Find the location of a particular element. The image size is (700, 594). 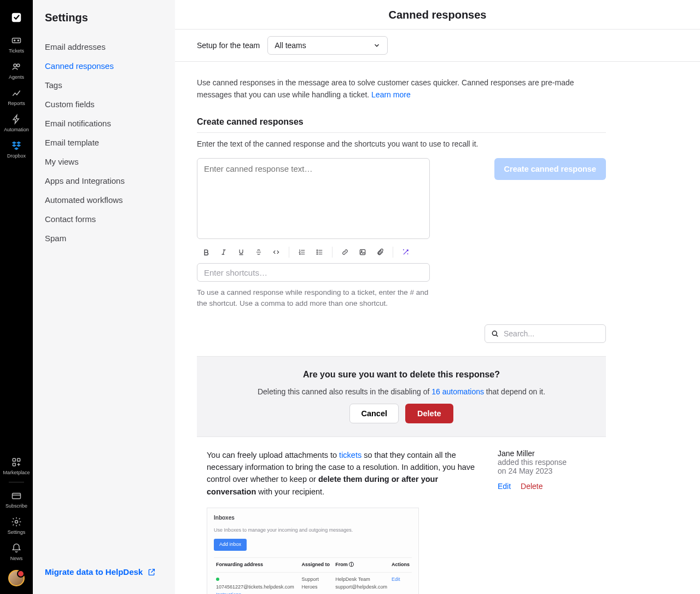

cancel-button: Cancel is located at coordinates (374, 414).